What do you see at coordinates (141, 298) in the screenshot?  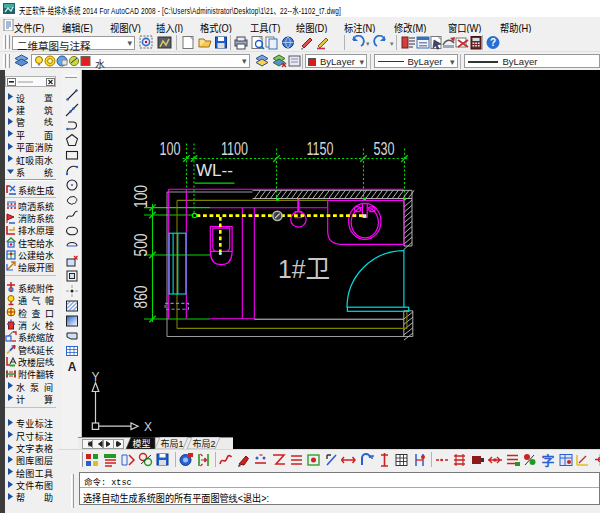 I see `svg-text: 860` at bounding box center [141, 298].